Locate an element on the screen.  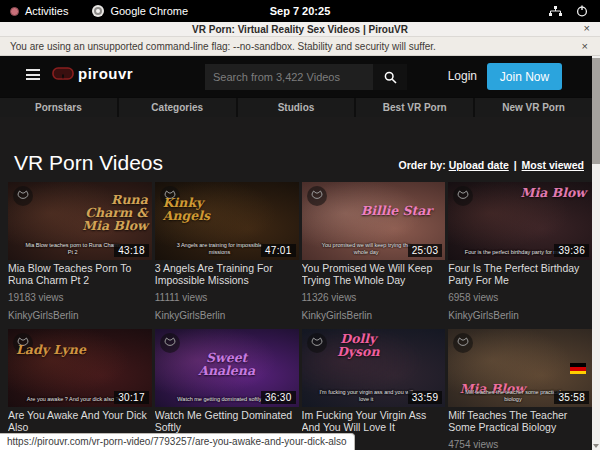
video-card: Mia Blow Four is the perfect birthday pa… is located at coordinates (520, 252).